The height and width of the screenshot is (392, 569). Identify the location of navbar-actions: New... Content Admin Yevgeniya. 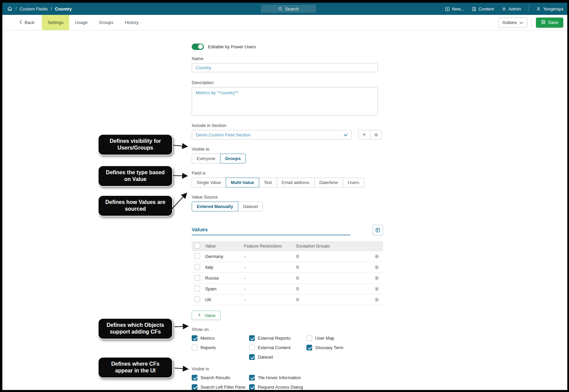
(504, 9).